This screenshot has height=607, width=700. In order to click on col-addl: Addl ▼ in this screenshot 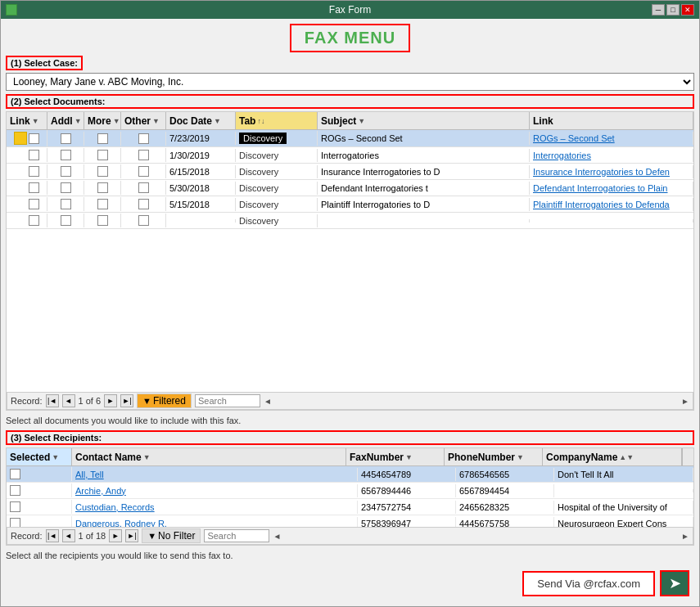, I will do `click(65, 121)`.